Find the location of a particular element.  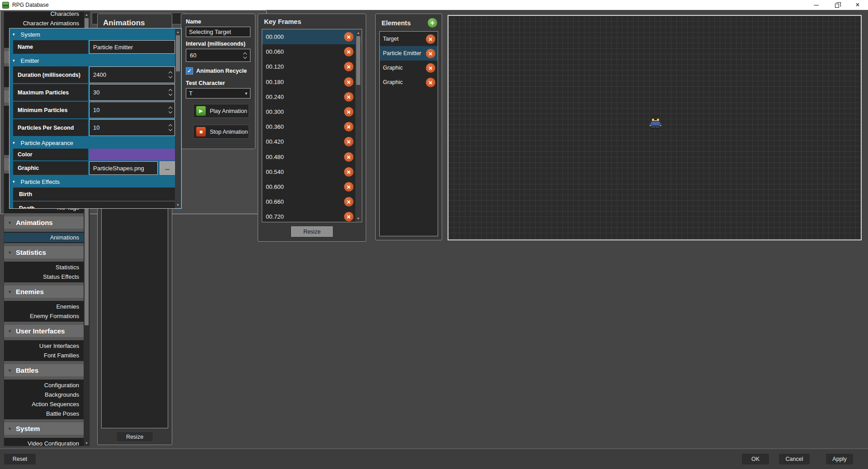

sidebar-item: Enemy Formations is located at coordinates (44, 316).